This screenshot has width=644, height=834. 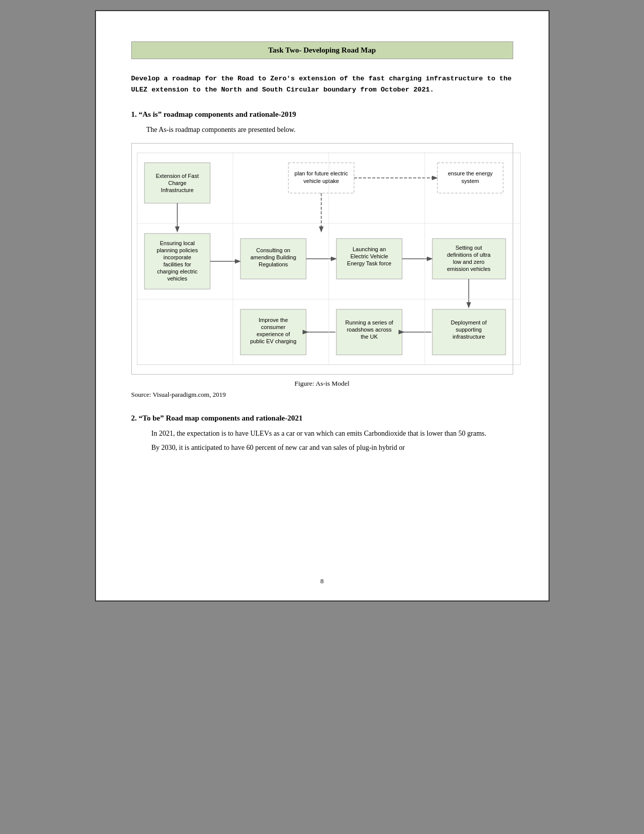 I want to click on svg-text: vehicle uptake, so click(x=321, y=181).